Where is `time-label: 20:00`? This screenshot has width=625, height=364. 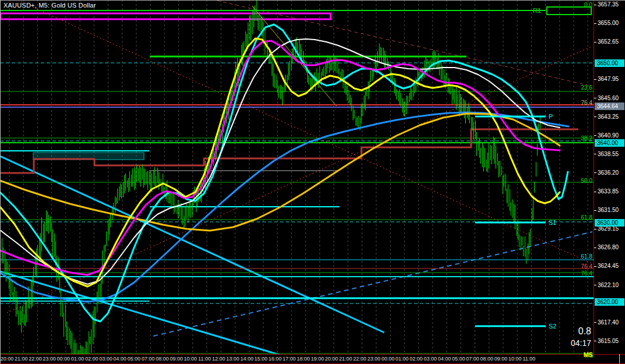 time-label: 20:00 is located at coordinates (7, 359).